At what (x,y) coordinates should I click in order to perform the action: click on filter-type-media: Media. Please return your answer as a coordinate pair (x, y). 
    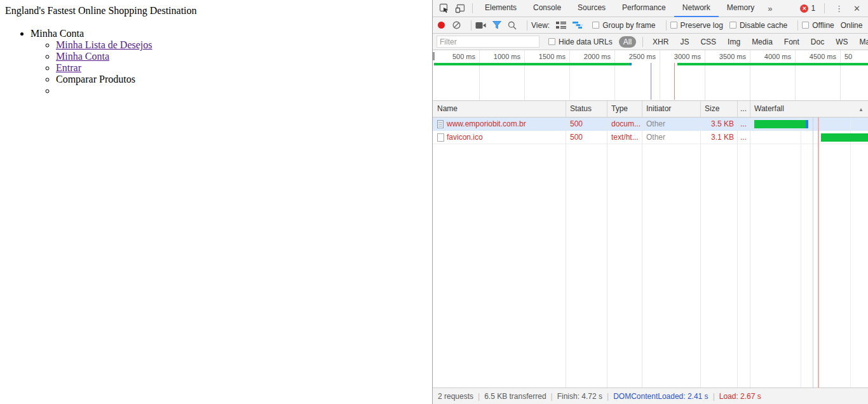
    Looking at the image, I should click on (763, 42).